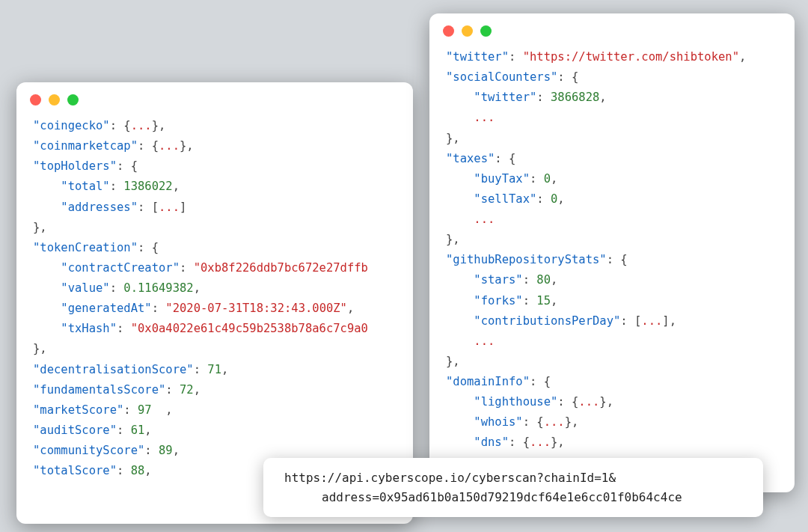  Describe the element at coordinates (85, 288) in the screenshot. I see `json-key: "value"` at that location.